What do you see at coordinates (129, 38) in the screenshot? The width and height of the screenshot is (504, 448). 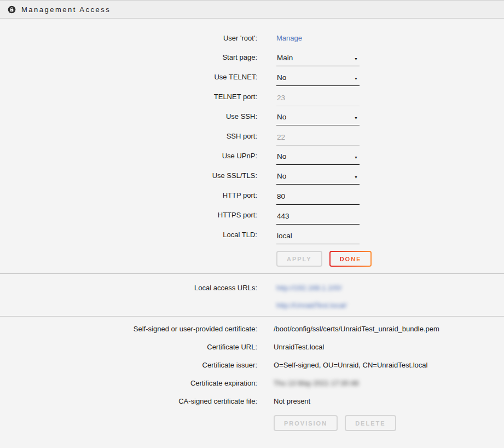 I see `field-label: User 'root':` at bounding box center [129, 38].